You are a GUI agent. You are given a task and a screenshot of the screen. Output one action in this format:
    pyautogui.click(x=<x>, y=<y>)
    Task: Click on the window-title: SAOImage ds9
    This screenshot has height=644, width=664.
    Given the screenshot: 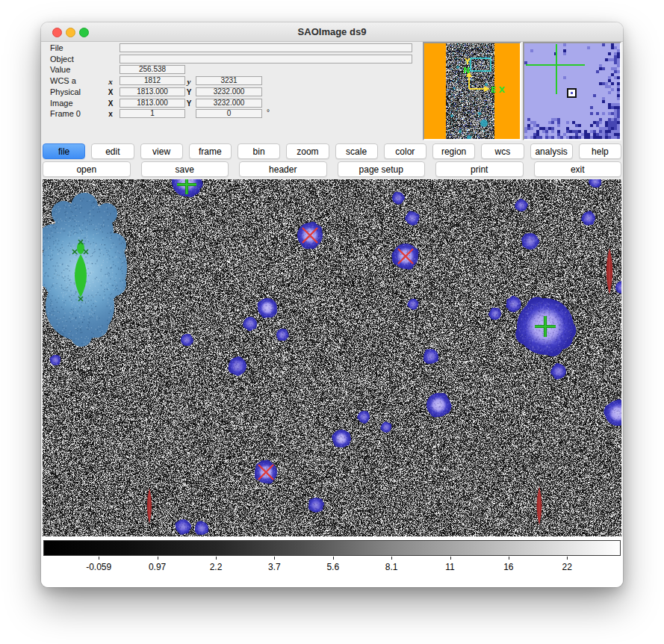 What is the action you would take?
    pyautogui.click(x=332, y=31)
    